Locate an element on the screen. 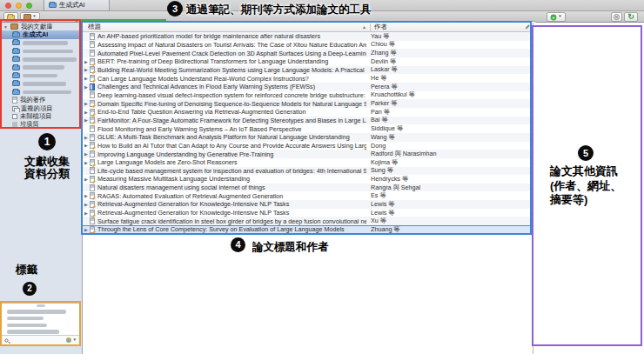 The image size is (644, 354). item-author: Kojima 等 is located at coordinates (449, 163).